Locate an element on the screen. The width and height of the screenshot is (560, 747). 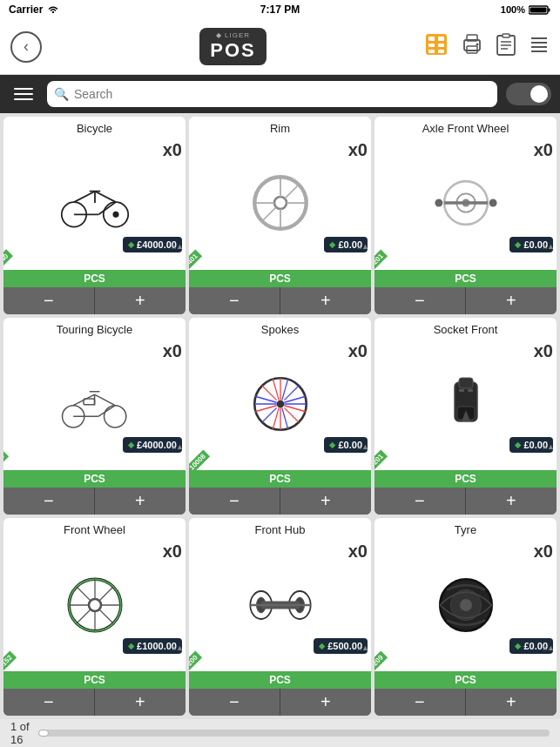
clipboard-icon is located at coordinates (506, 47).